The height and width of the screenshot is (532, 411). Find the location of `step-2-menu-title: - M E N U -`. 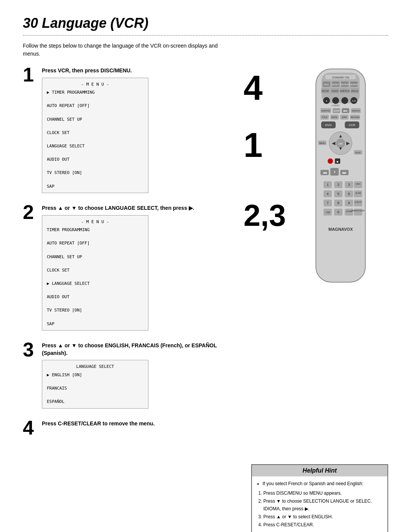

step-2-menu-title: - M E N U - is located at coordinates (95, 222).